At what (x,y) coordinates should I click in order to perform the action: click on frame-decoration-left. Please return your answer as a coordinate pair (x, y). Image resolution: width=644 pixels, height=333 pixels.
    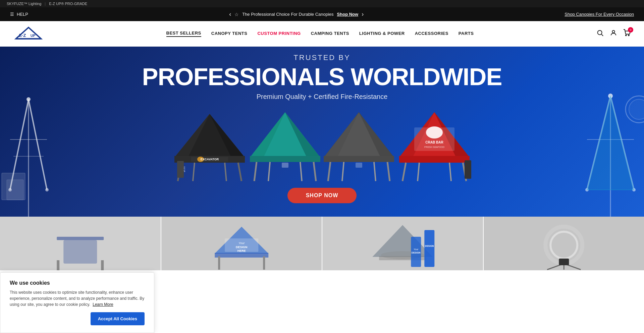
    Looking at the image, I should click on (29, 153).